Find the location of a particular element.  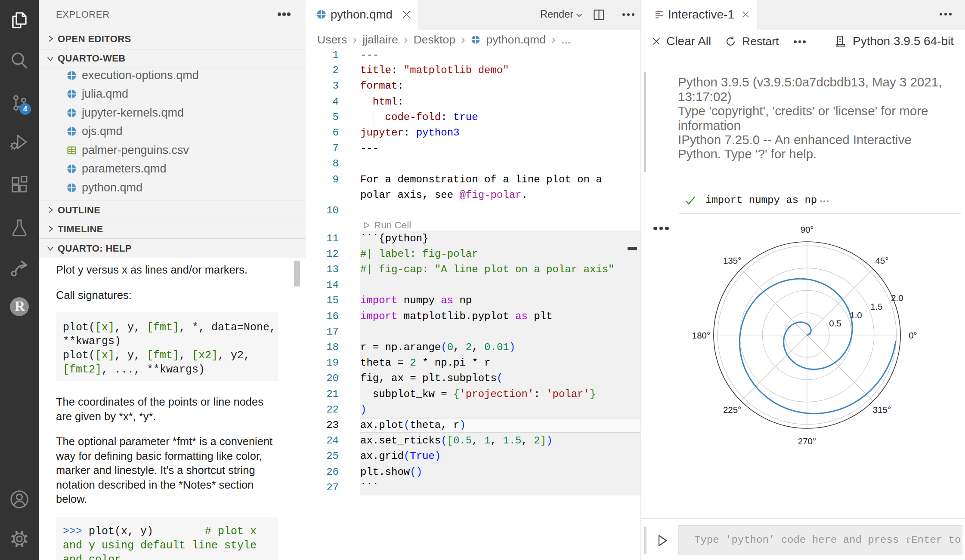

svg-text: 2.0 is located at coordinates (897, 298).